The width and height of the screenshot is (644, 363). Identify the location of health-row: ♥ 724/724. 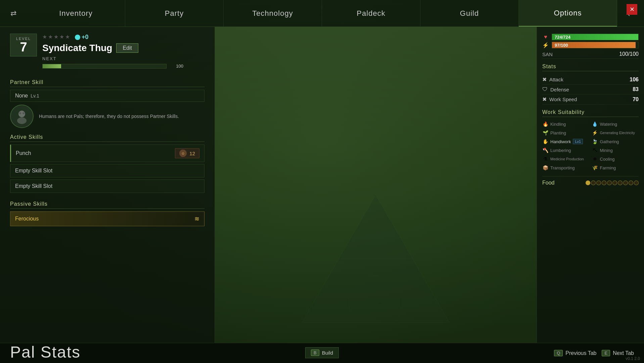
(590, 37).